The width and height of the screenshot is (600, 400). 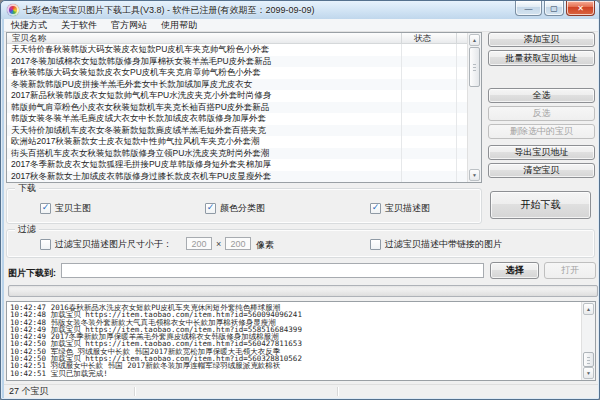 I want to click on item-count-text: 27 个宝贝, so click(x=29, y=392).